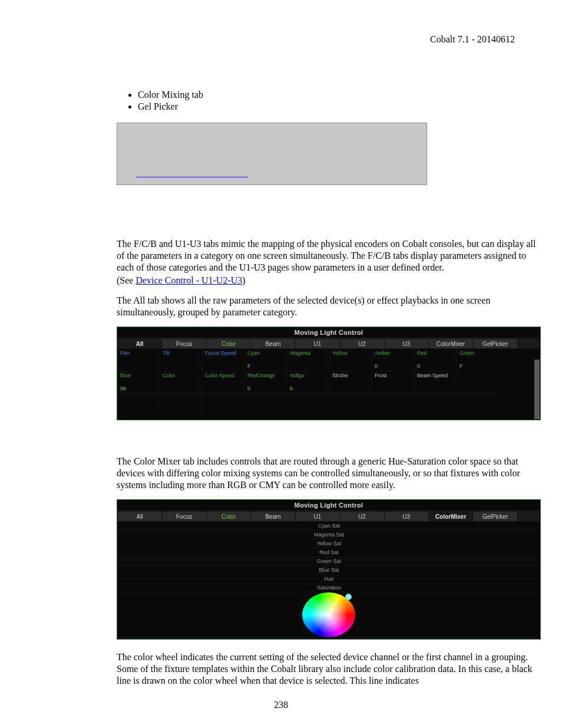 The image size is (562, 728). What do you see at coordinates (139, 353) in the screenshot?
I see `param-label: Pan` at bounding box center [139, 353].